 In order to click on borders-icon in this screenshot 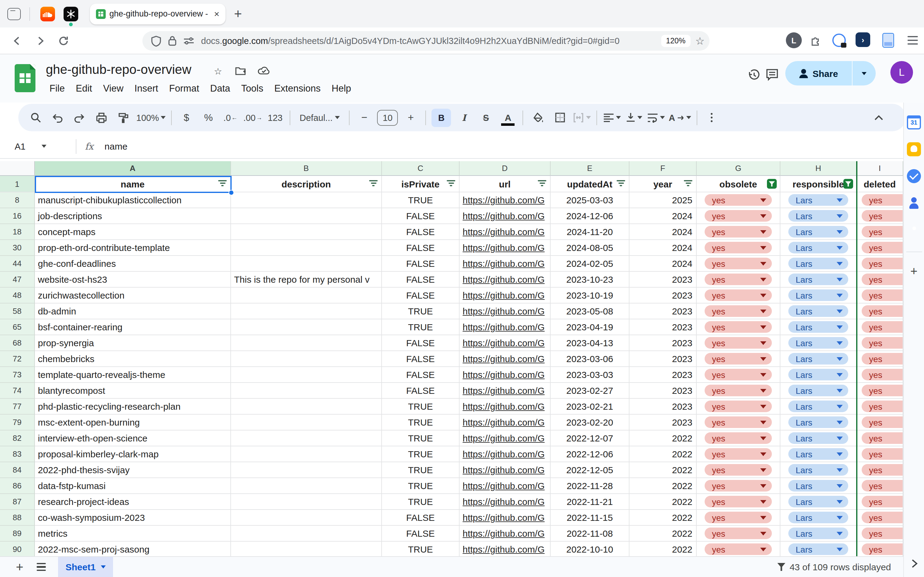, I will do `click(560, 118)`.